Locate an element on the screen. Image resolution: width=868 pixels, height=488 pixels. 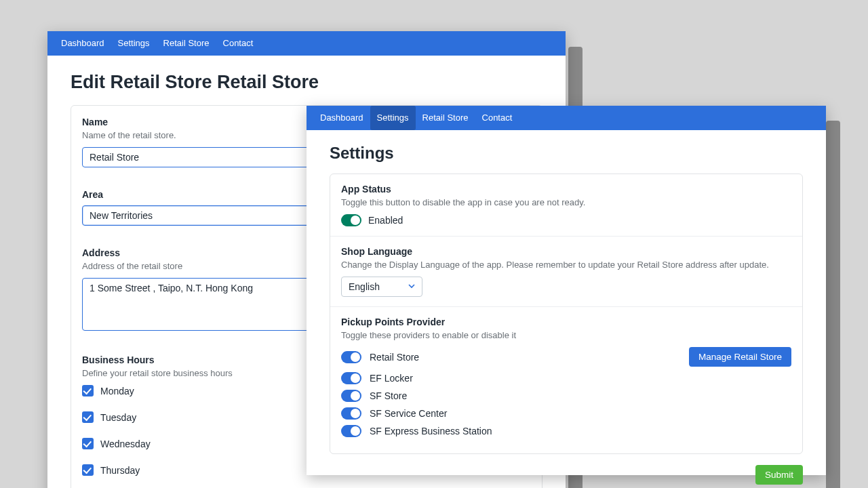
provider-label: SF Express Business Station is located at coordinates (431, 431).